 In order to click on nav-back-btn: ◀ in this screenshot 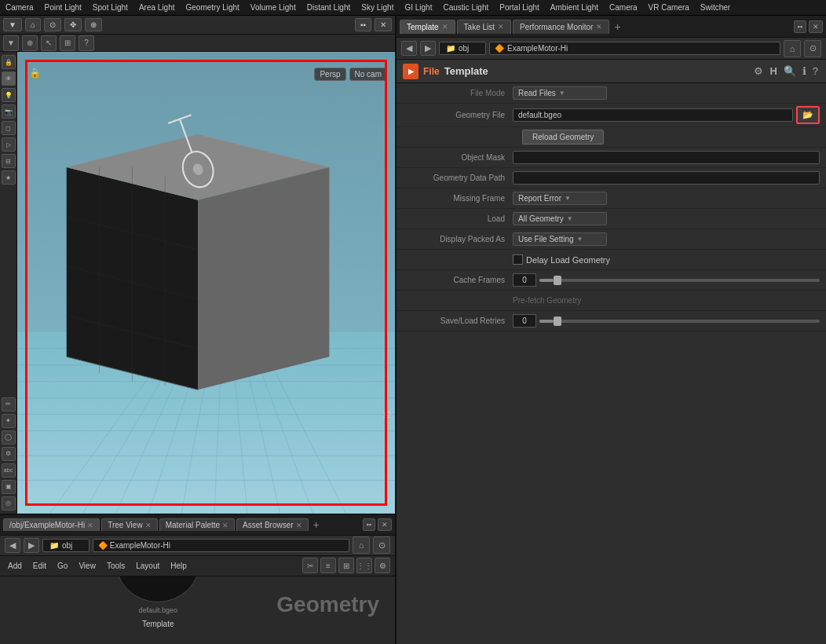, I will do `click(409, 49)`.